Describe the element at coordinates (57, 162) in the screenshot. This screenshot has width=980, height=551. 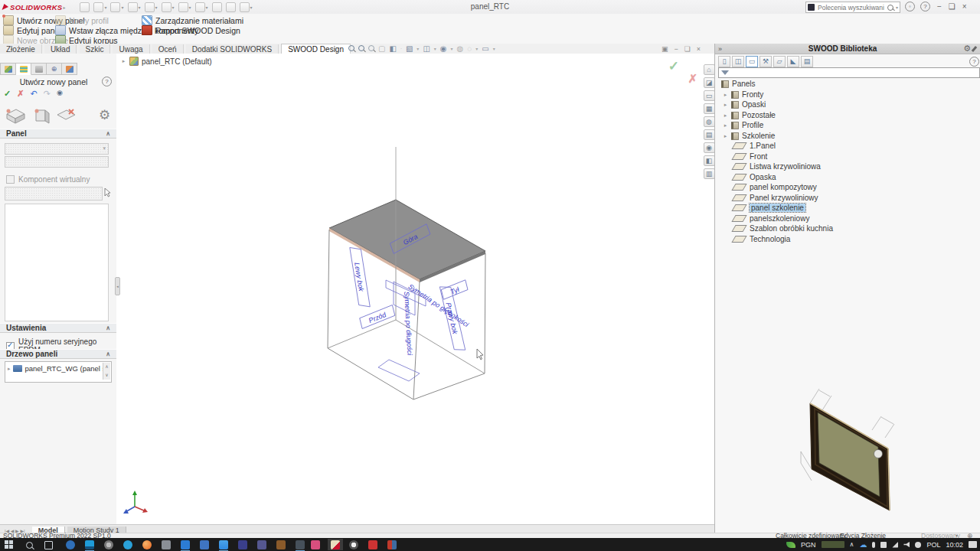
I see `panel-description-field` at that location.